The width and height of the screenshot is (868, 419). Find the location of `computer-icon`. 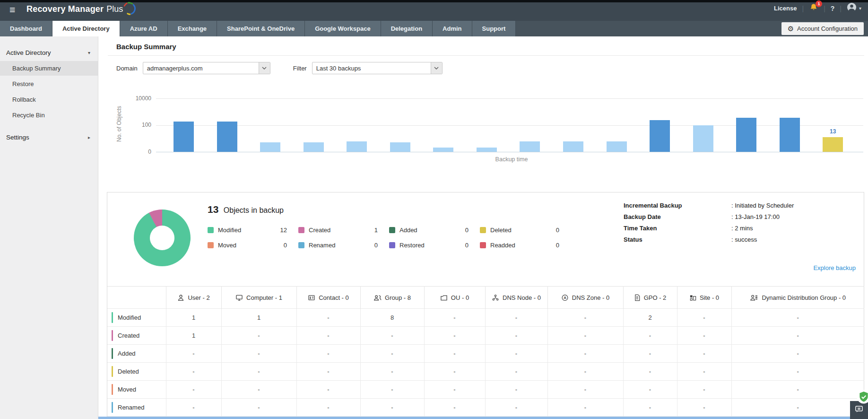

computer-icon is located at coordinates (239, 298).